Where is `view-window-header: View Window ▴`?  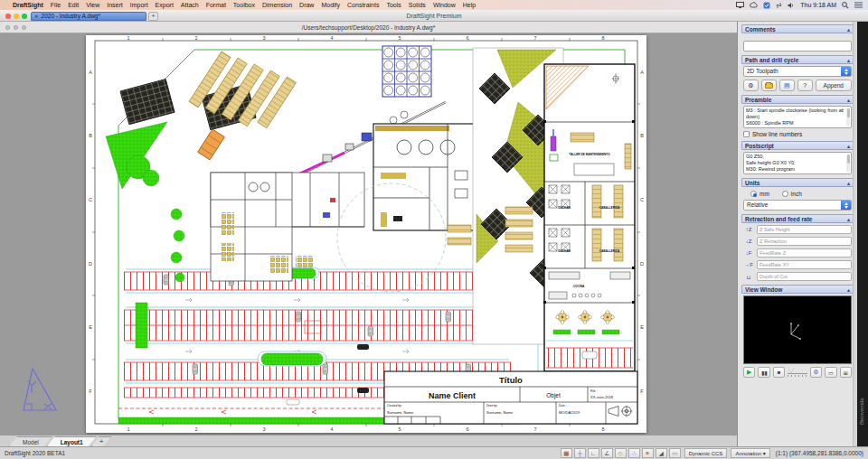
view-window-header: View Window ▴ is located at coordinates (797, 289).